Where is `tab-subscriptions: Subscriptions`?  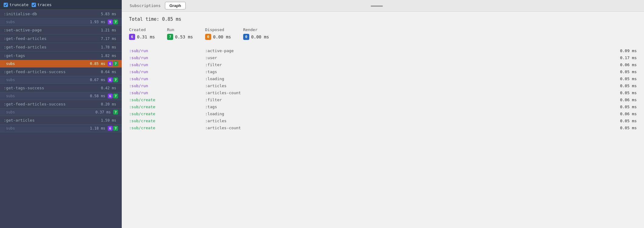
tab-subscriptions: Subscriptions is located at coordinates (145, 5).